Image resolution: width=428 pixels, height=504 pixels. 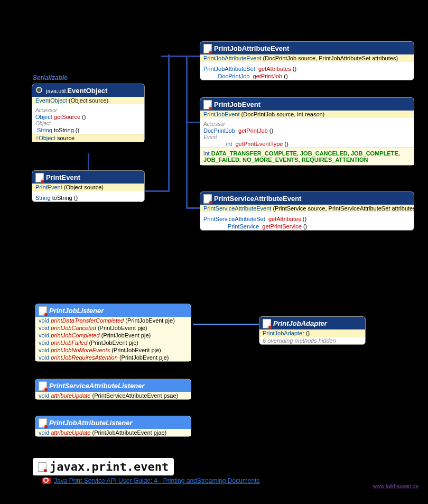 What do you see at coordinates (307, 114) in the screenshot?
I see `constructor-row: PrintJobEvent (DocPrintJob source, int r…` at bounding box center [307, 114].